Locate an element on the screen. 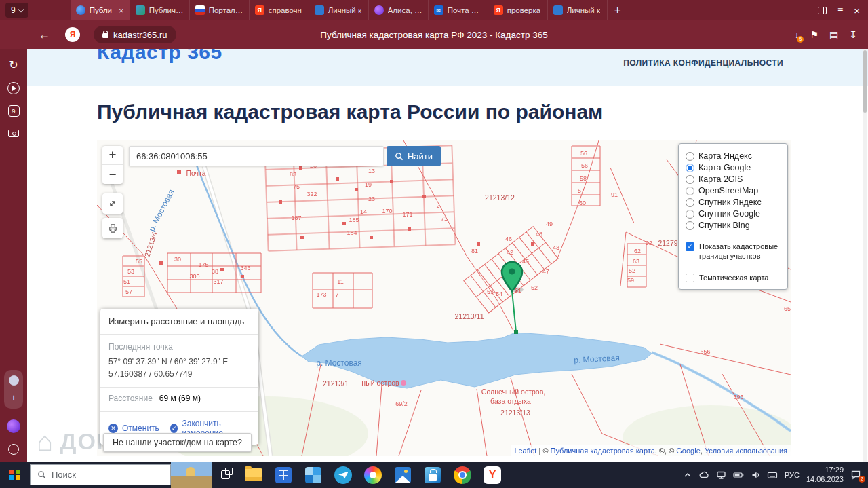  attribution-link: Публичная кадастровая карта is located at coordinates (603, 451).